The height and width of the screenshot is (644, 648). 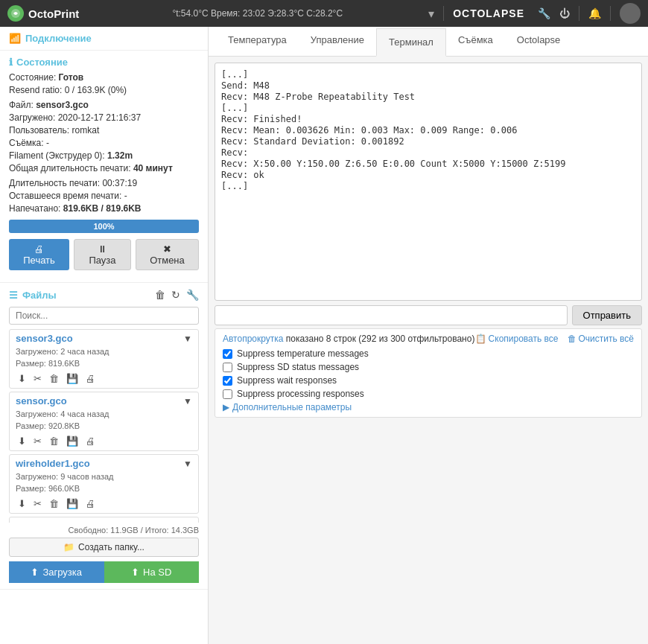 I want to click on clear-all-link: 🗑 Очистить всё, so click(x=600, y=339).